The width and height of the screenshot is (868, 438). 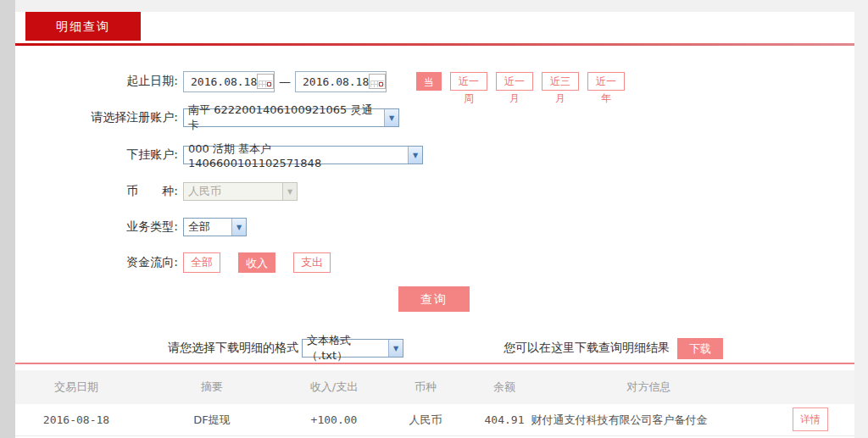 I want to click on download-format-label: 请您选择下载明细的格式, so click(x=233, y=348).